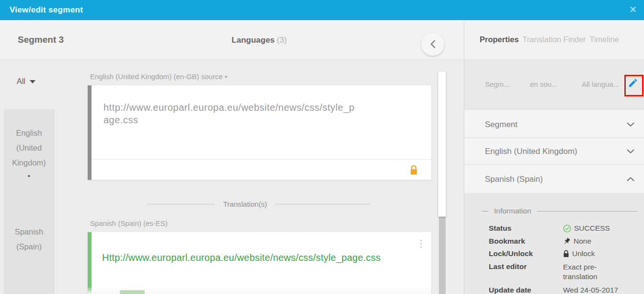  I want to click on info-row-status: Status SUCCESS, so click(564, 228).